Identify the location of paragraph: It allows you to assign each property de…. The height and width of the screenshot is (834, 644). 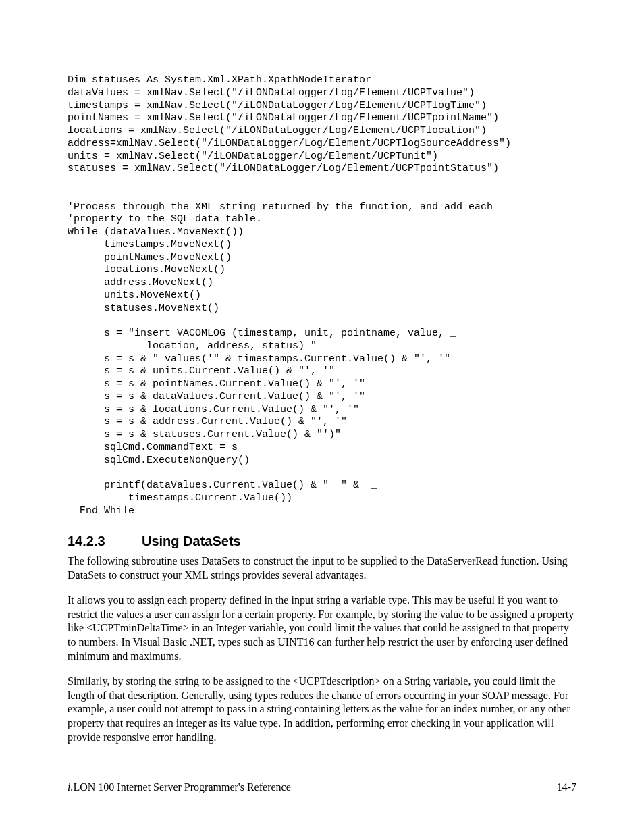
(322, 629).